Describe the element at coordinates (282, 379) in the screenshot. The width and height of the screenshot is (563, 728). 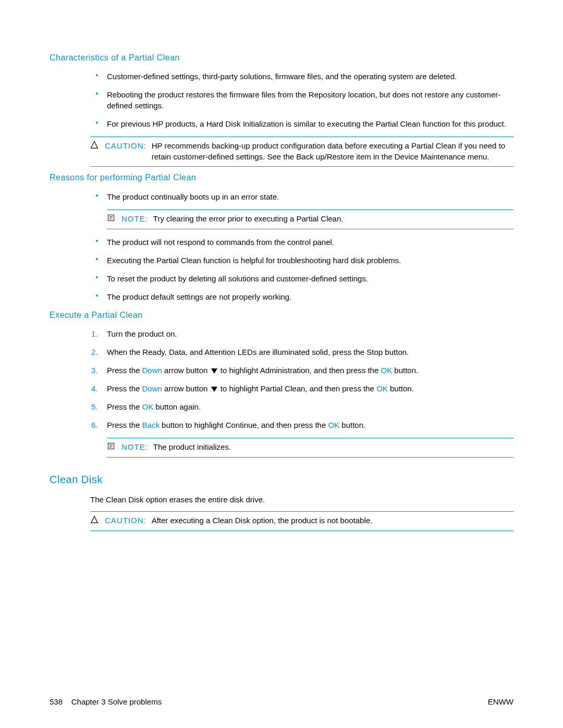
I see `execute-steps: Turn the product on. When the Ready, Dat…` at that location.